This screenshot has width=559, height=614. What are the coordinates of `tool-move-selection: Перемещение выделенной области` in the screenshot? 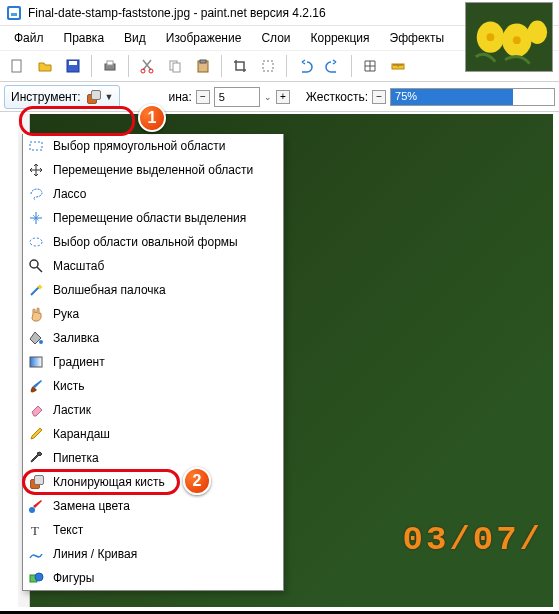 It's located at (153, 170).